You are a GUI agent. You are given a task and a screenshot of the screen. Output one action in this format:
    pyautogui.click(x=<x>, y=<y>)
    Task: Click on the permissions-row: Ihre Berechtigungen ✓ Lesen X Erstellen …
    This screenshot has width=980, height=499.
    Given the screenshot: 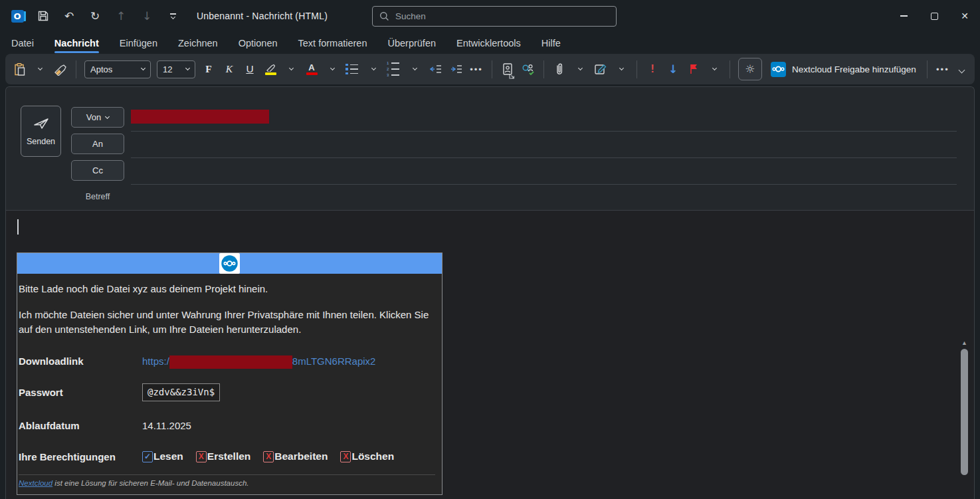 What is the action you would take?
    pyautogui.click(x=227, y=456)
    